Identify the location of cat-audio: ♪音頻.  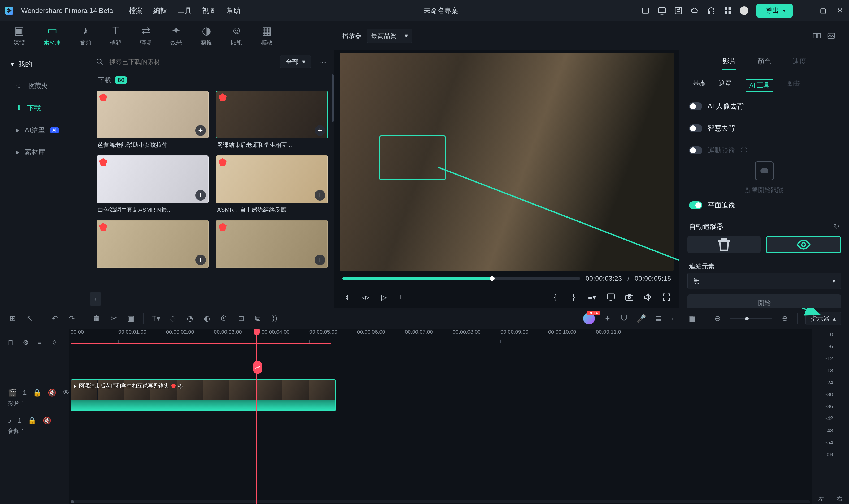
(86, 36).